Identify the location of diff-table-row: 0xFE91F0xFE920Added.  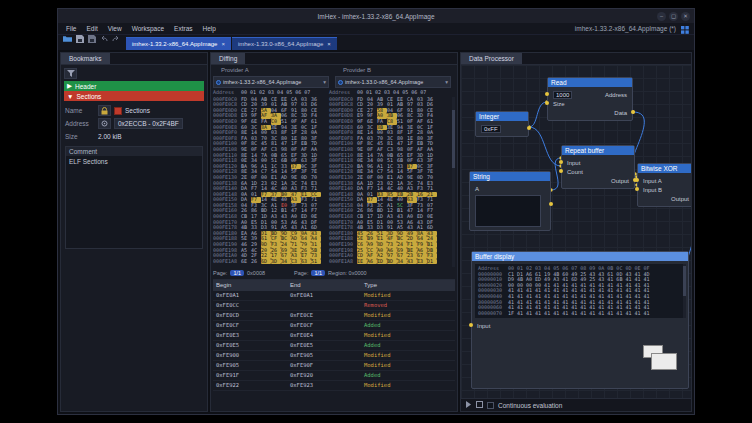
(334, 376).